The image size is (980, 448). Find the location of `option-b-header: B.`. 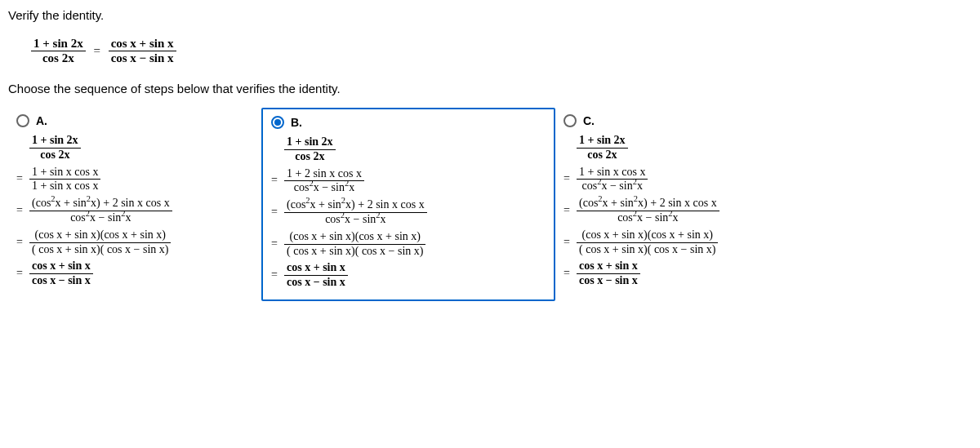

option-b-header: B. is located at coordinates (408, 122).